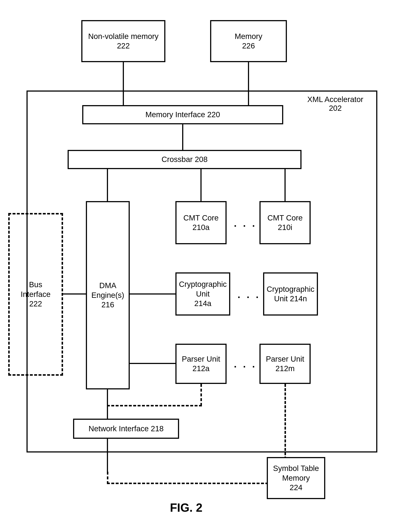 The width and height of the screenshot is (404, 532). Describe the element at coordinates (107, 404) in the screenshot. I see `line-dma-netif` at that location.